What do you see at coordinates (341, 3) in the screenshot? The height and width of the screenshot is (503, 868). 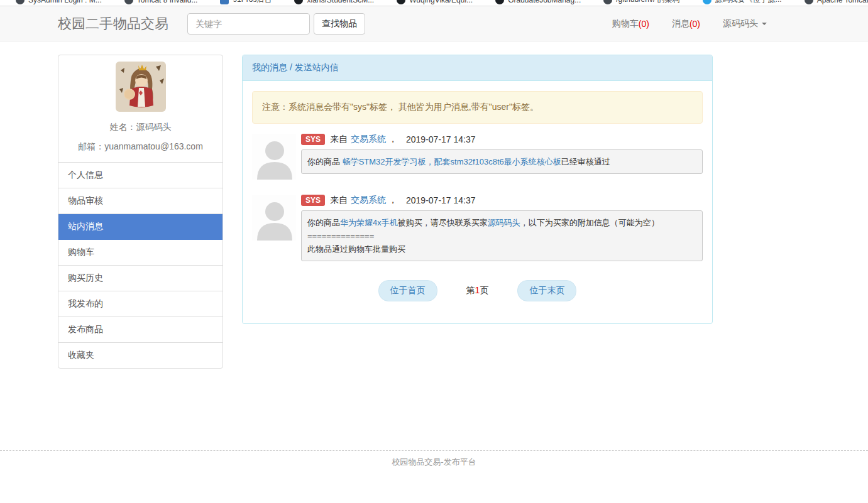 I see `bookmark-label: xians/StudentScM...` at bounding box center [341, 3].